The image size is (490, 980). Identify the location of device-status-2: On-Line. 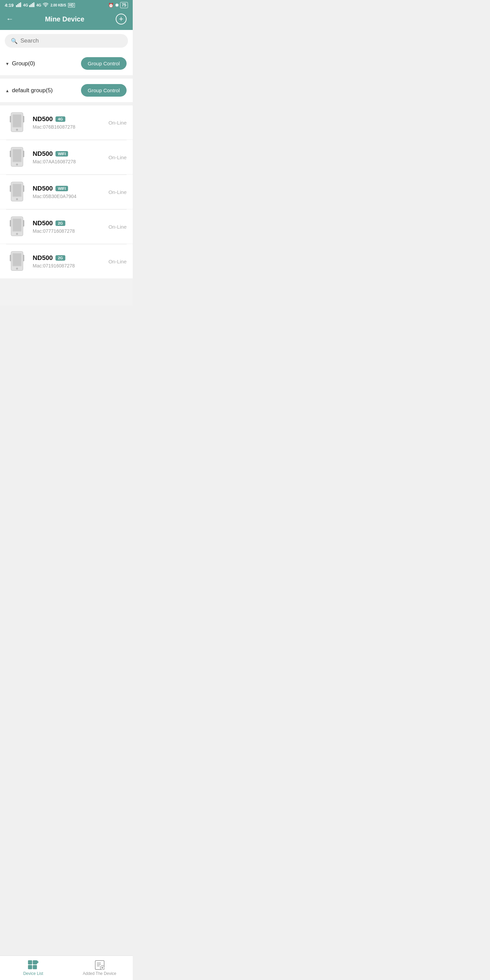
(118, 158).